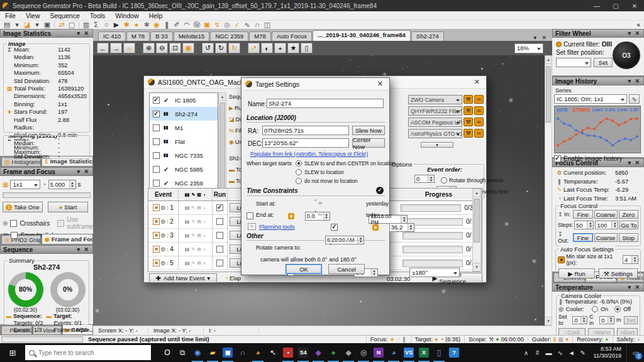 The image size is (644, 362). What do you see at coordinates (560, 353) in the screenshot?
I see `wifi-icon: ∿` at bounding box center [560, 353].